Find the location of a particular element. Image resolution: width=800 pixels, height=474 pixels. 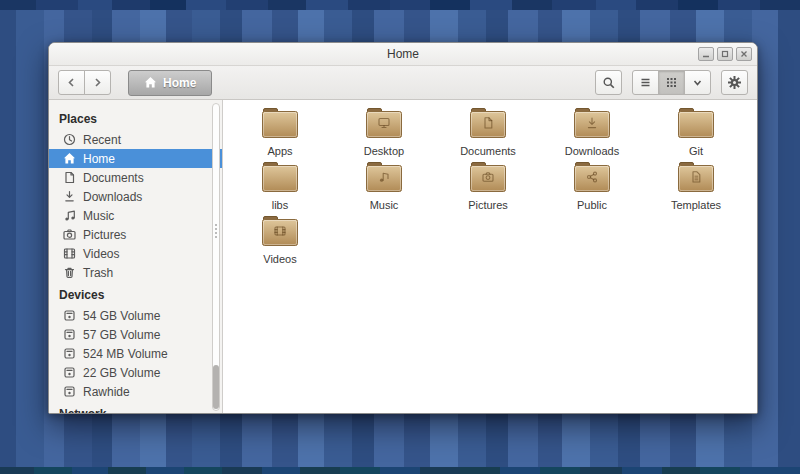

location-home-button: Home is located at coordinates (170, 83).